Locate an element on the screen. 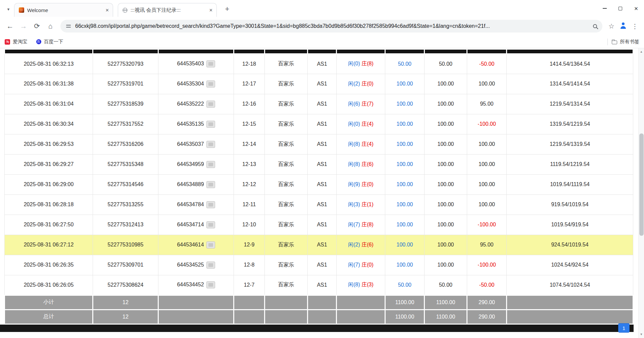 This screenshot has height=338, width=644. vertical-scrollbar: ▲ ▼ is located at coordinates (641, 193).